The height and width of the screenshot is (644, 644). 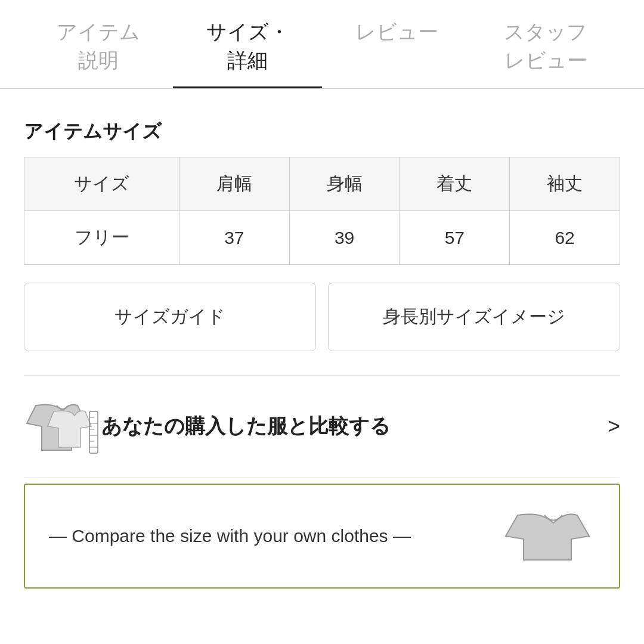 I want to click on tab-label-staff-review: スタッフレビュー, so click(x=546, y=47).